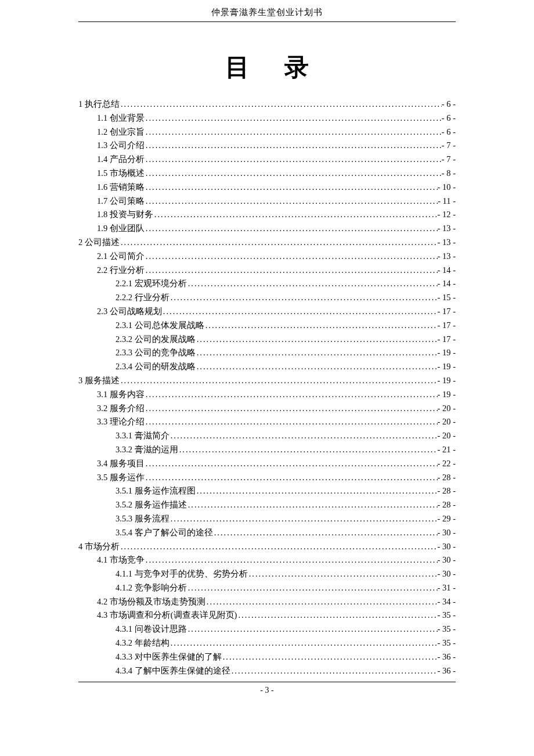 The width and height of the screenshot is (534, 756). I want to click on toc-entry-label: 1.9 创业团队, so click(121, 229).